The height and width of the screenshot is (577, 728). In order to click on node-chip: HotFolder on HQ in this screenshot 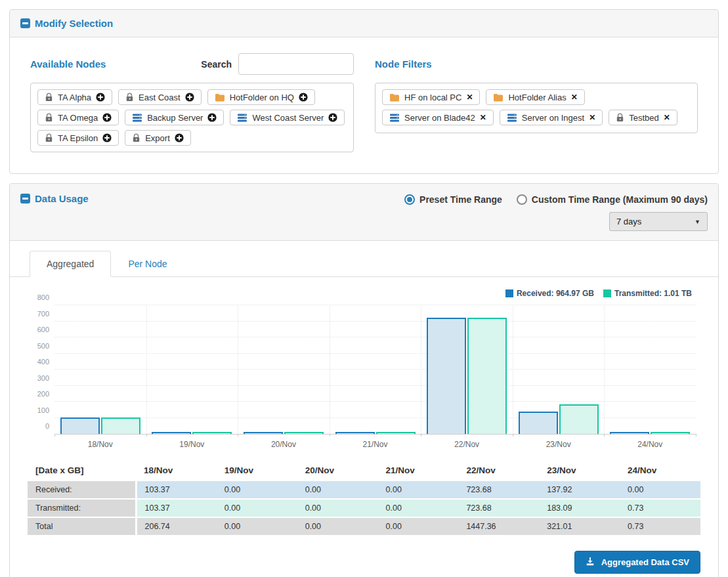, I will do `click(261, 97)`.